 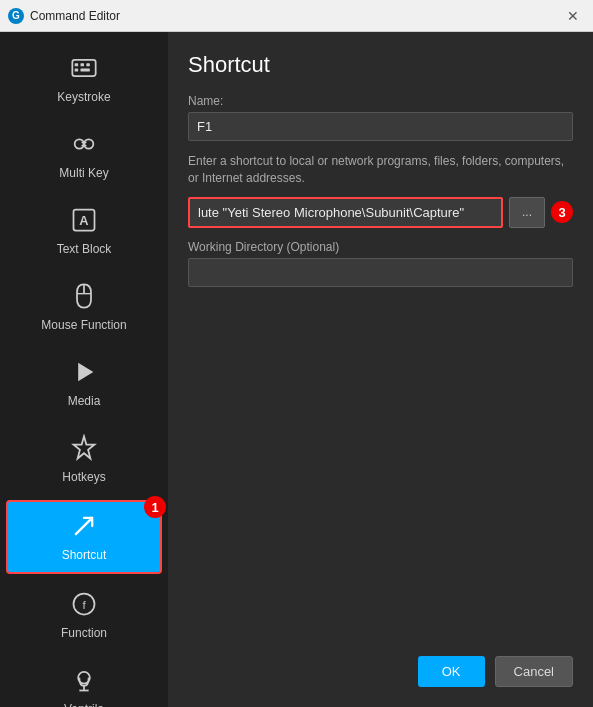 What do you see at coordinates (84, 555) in the screenshot?
I see `shortcut-label: Shortcut` at bounding box center [84, 555].